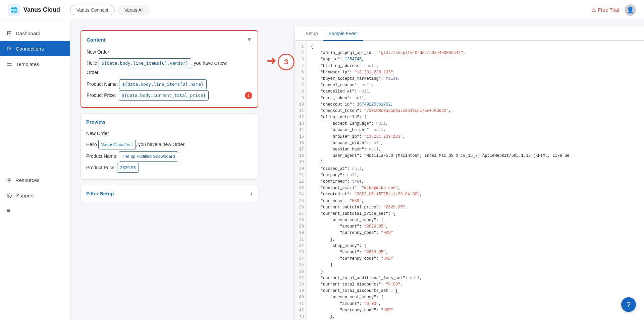 This screenshot has height=320, width=644. I want to click on preview-body: New Order Hello VanusCloudTest, you have…, so click(169, 151).